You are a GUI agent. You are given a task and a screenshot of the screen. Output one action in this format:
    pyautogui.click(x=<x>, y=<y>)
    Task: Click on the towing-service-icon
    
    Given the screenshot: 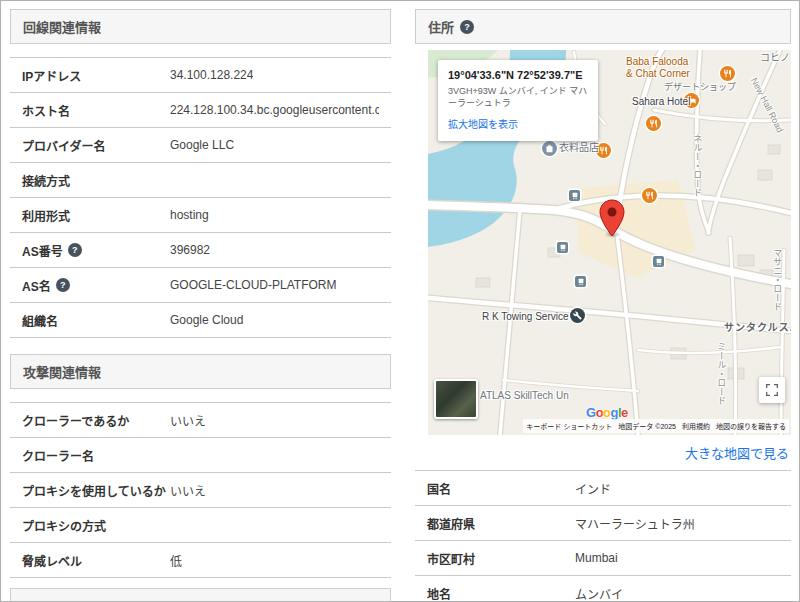 What is the action you would take?
    pyautogui.click(x=578, y=316)
    